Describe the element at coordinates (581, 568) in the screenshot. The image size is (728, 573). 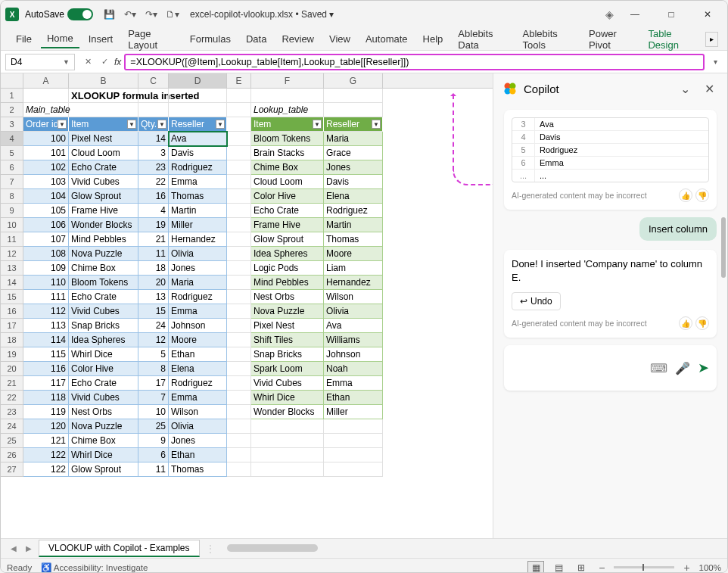
I see `page-break-view-icon: ⊞` at that location.